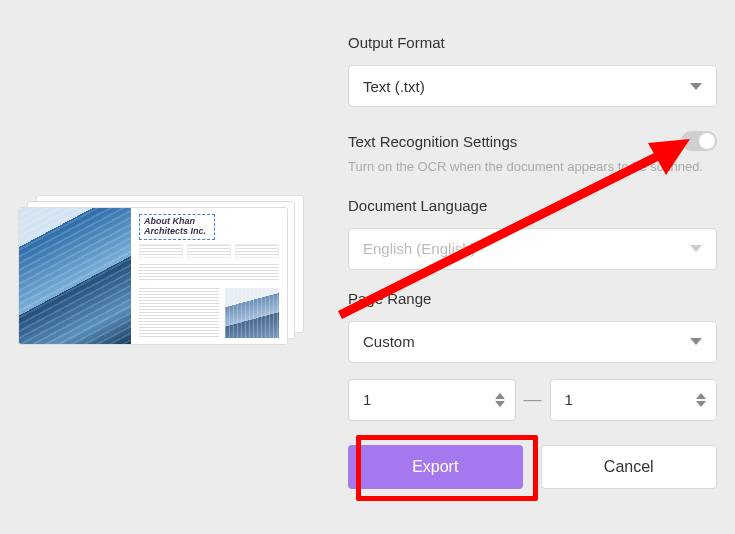  What do you see at coordinates (432, 142) in the screenshot?
I see `ocr-label: Text Recognition Settings` at bounding box center [432, 142].